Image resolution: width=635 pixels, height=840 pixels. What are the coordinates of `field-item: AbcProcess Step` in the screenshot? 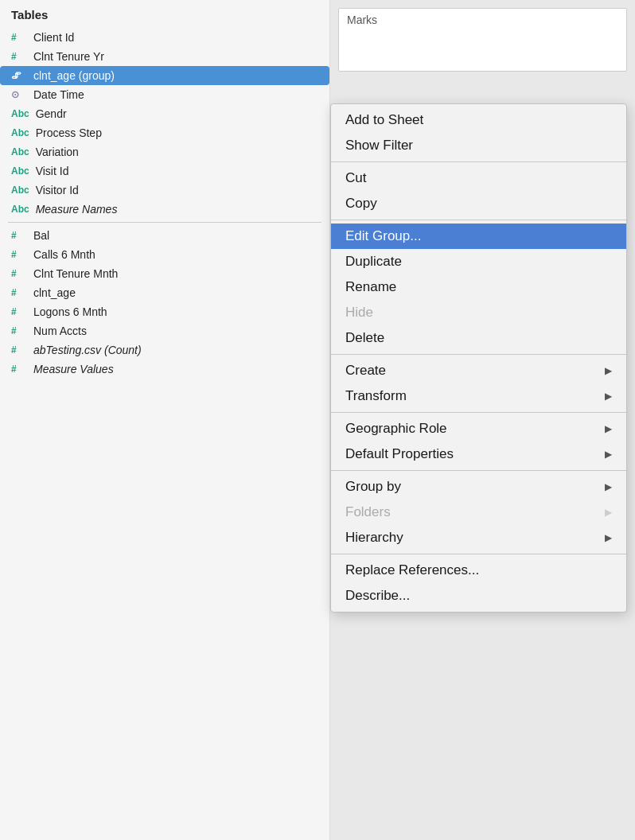 It's located at (165, 133).